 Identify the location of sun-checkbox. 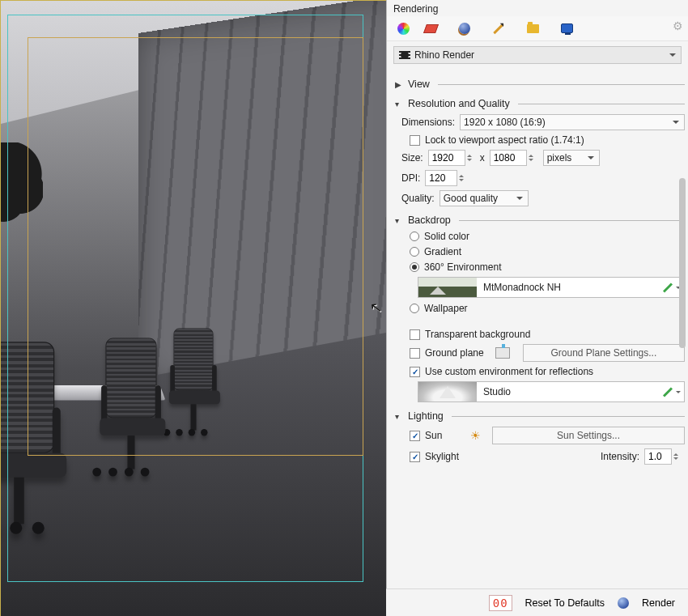
(414, 435).